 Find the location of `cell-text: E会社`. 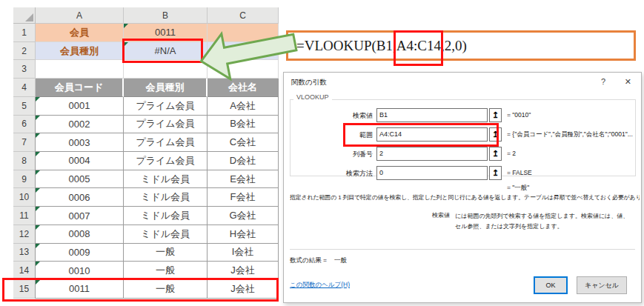

cell-text: E会社 is located at coordinates (243, 179).